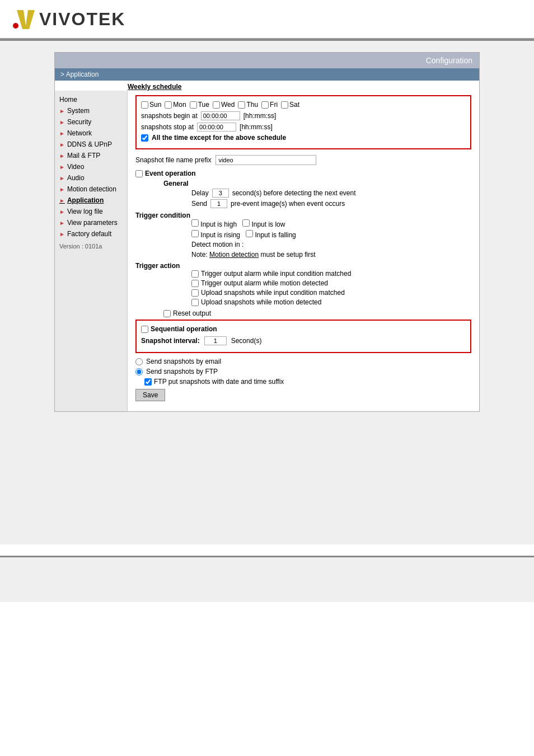 The height and width of the screenshot is (756, 534). I want to click on checkbox-tue, so click(194, 105).